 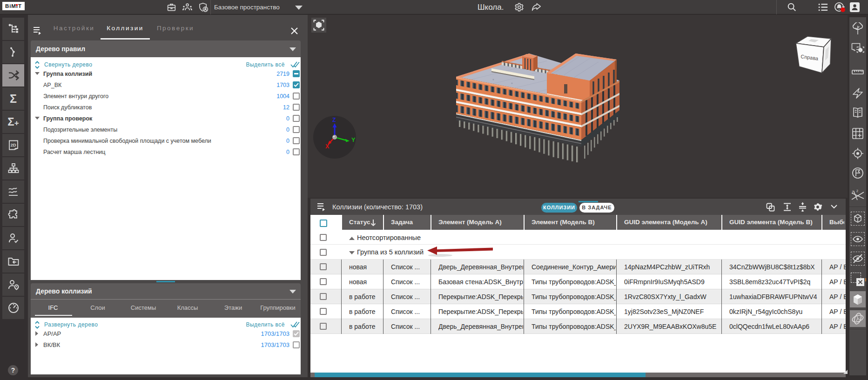 I want to click on svg-text: 1, so click(x=853, y=192).